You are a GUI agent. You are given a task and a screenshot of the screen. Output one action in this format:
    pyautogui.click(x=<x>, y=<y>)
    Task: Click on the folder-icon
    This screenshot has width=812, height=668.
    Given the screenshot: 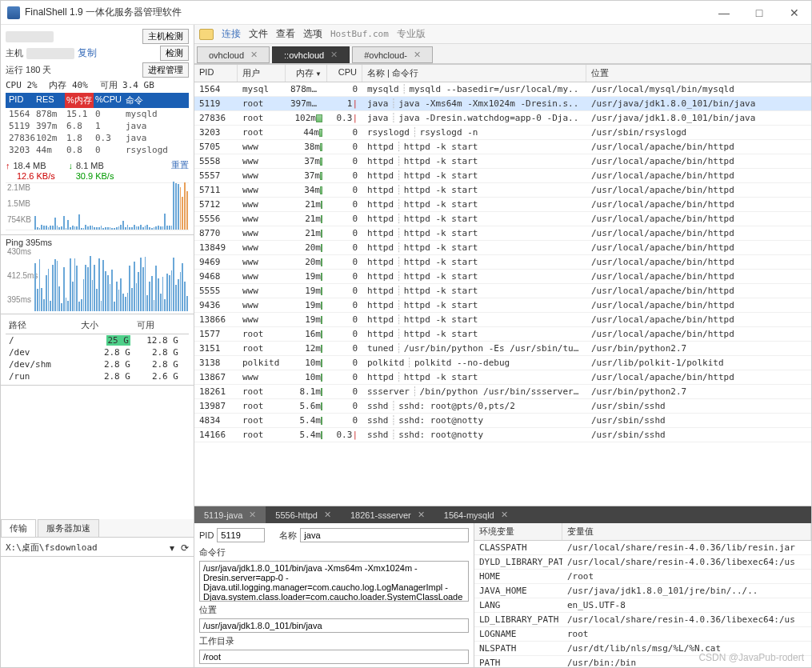 What is the action you would take?
    pyautogui.click(x=206, y=34)
    